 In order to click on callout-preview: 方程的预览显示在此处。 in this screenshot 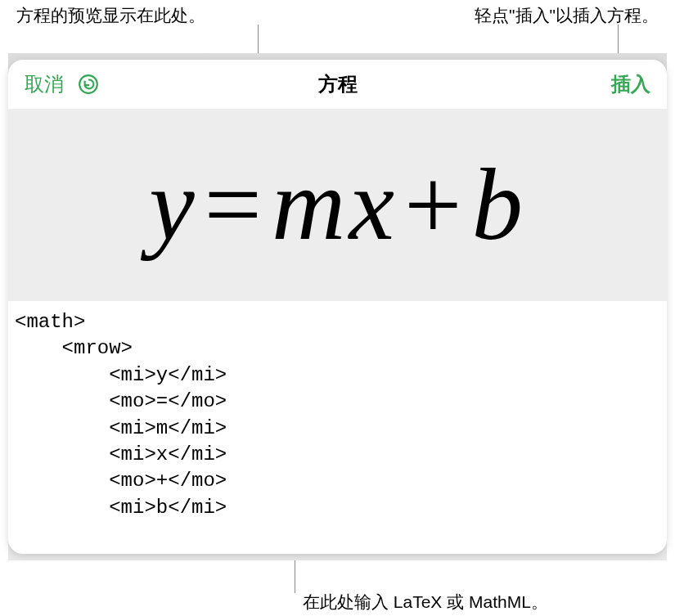, I will do `click(111, 16)`.